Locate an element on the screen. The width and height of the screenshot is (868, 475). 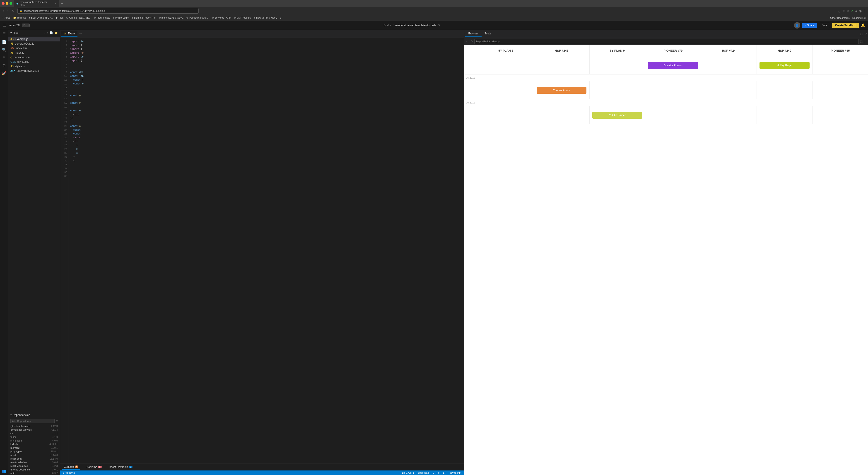
create-sandbox-button: Create Sandbox is located at coordinates (845, 26).